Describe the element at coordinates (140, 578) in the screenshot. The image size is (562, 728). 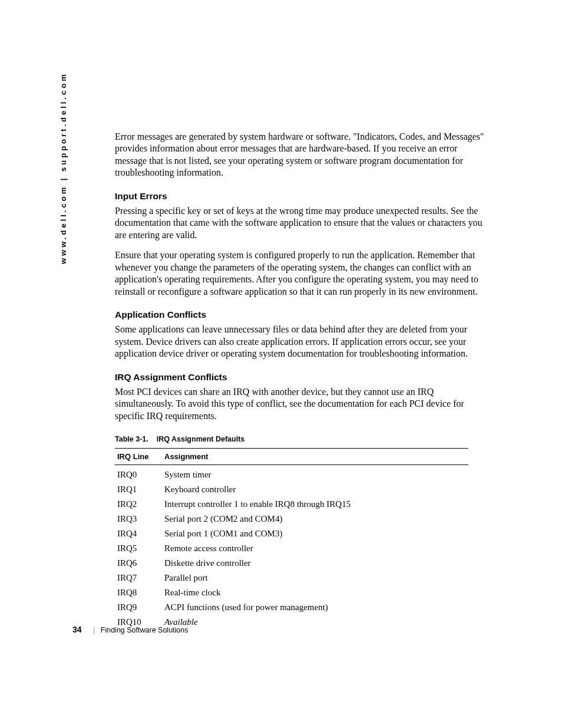
I see `cell-irq-line: IRQ7` at that location.